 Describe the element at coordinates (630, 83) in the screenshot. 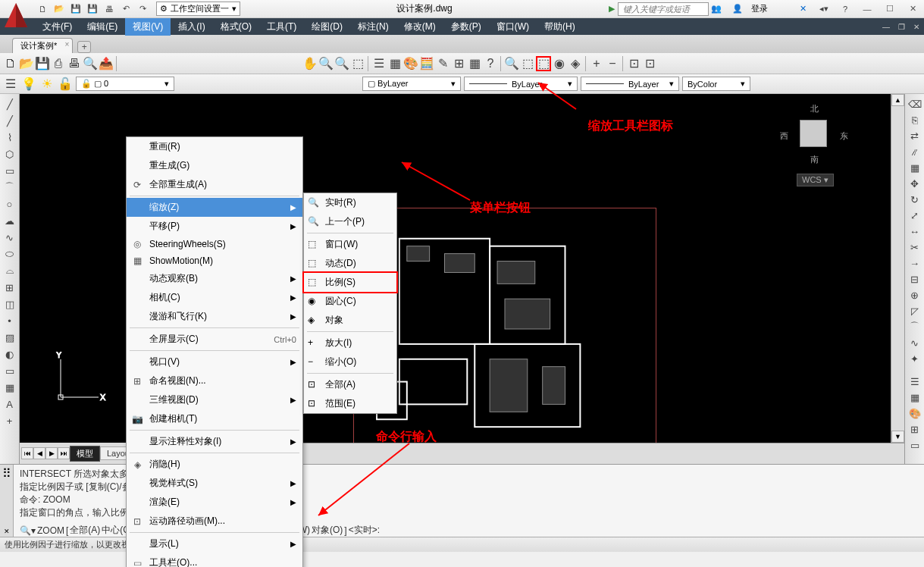

I see `lineweight-dropdown: ByLayer▾` at that location.